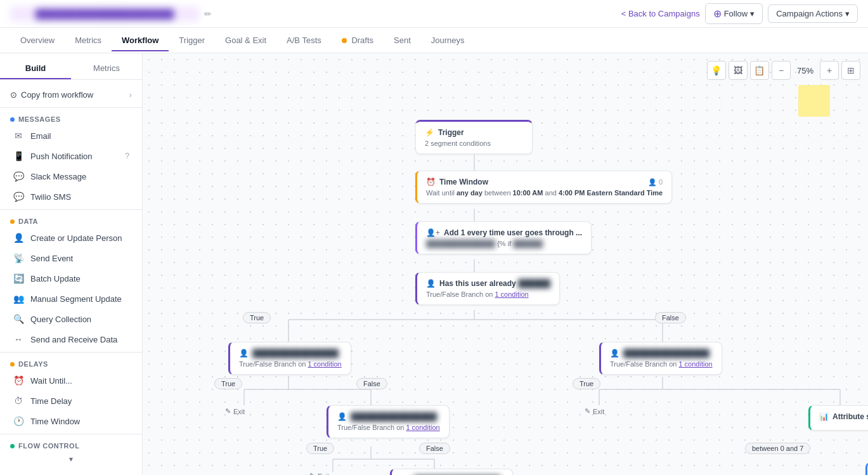 This screenshot has width=868, height=475. Describe the element at coordinates (18, 339) in the screenshot. I see `send-receive-icon: ↔` at that location.